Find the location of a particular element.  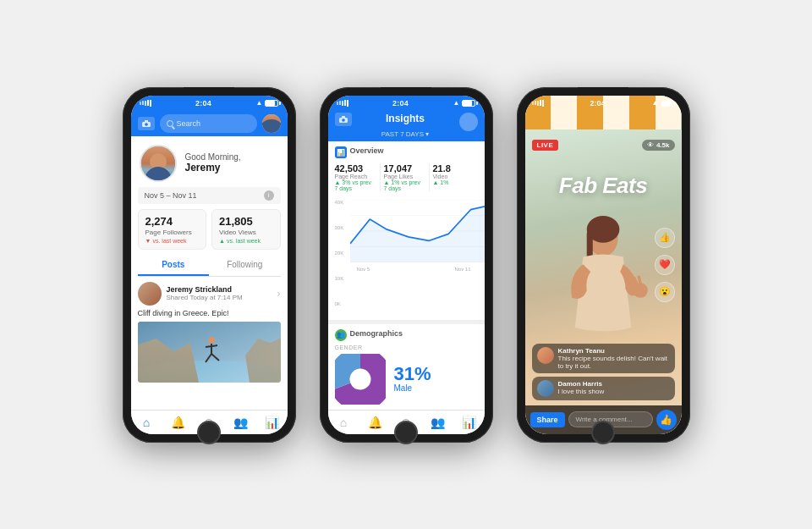

search-text-1: Search is located at coordinates (189, 124).